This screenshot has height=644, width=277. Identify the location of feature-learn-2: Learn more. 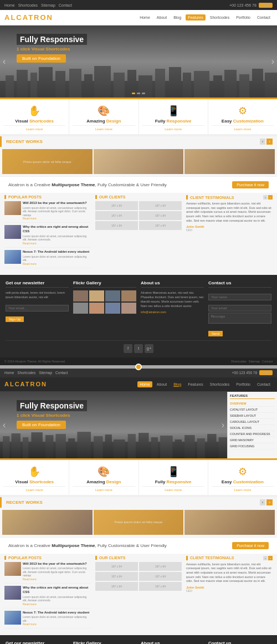
(173, 128).